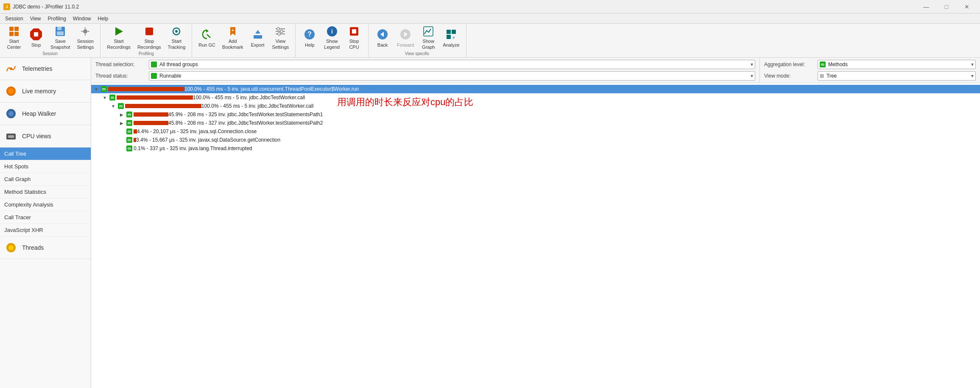 The width and height of the screenshot is (980, 388). I want to click on toolbar-group-session: StartCenter Stop SaveSnapshot, so click(50, 41).